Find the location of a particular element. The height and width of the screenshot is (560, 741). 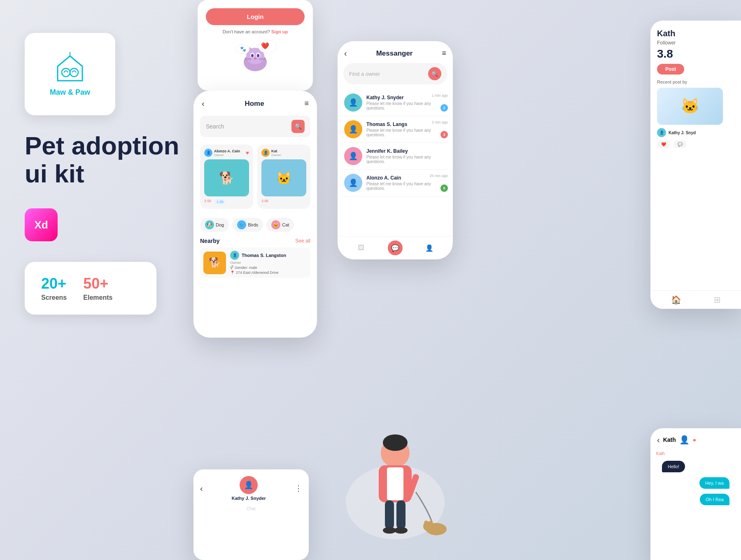

message-list: 👤 Kathy J. Snyder Please let me know if … is located at coordinates (395, 143).